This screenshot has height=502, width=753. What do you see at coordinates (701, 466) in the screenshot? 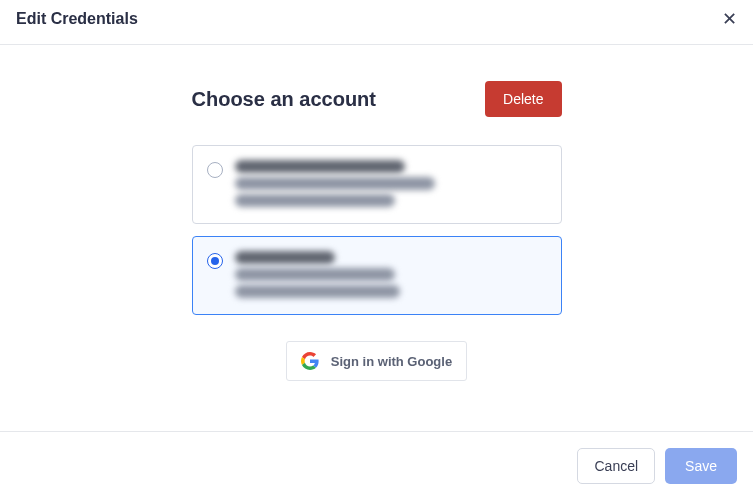
I see `save-button: Save` at bounding box center [701, 466].